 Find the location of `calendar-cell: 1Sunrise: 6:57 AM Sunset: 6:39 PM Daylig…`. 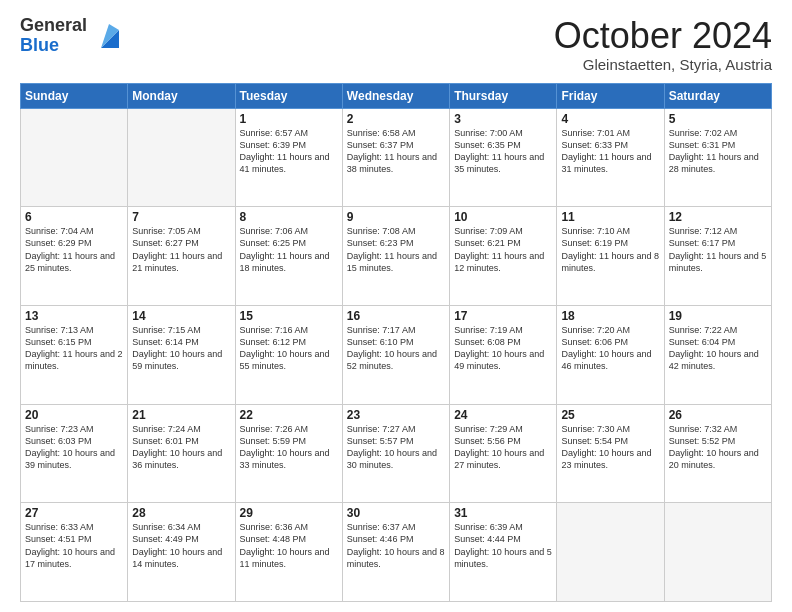

calendar-cell: 1Sunrise: 6:57 AM Sunset: 6:39 PM Daylig… is located at coordinates (288, 158).